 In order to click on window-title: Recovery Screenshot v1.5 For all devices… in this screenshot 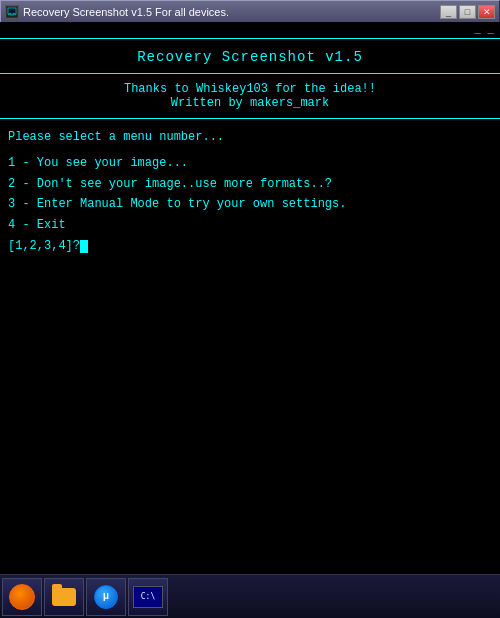, I will do `click(126, 12)`.